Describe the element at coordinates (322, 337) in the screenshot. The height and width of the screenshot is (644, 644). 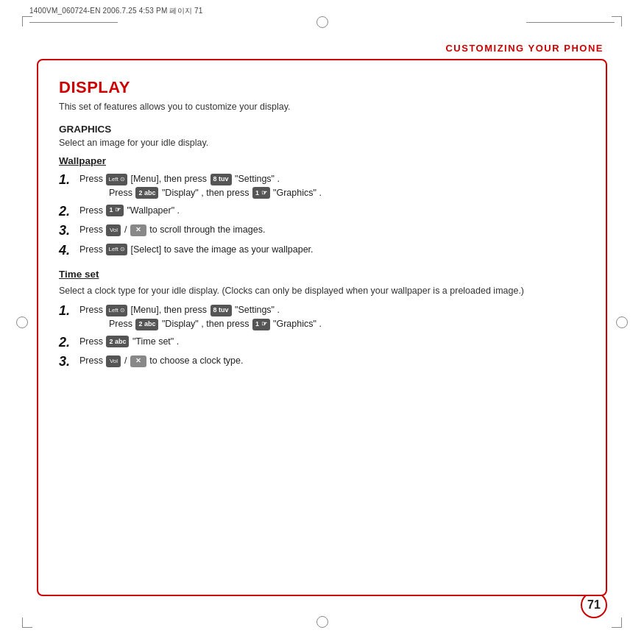
I see `timeset-steps: 1. Press Left ⊙ [Menu], then press 8 tuv…` at that location.